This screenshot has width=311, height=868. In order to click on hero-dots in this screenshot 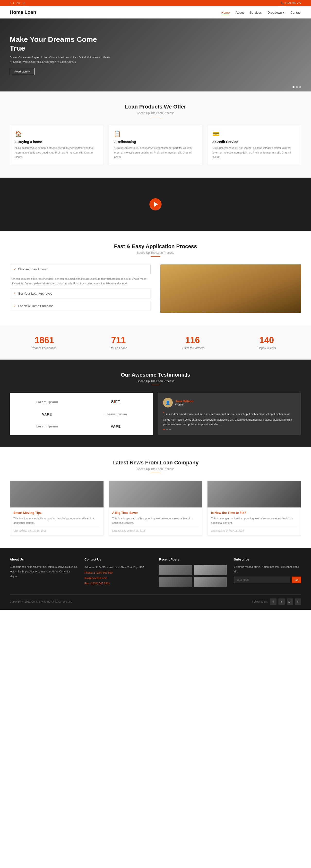, I will do `click(297, 87)`.